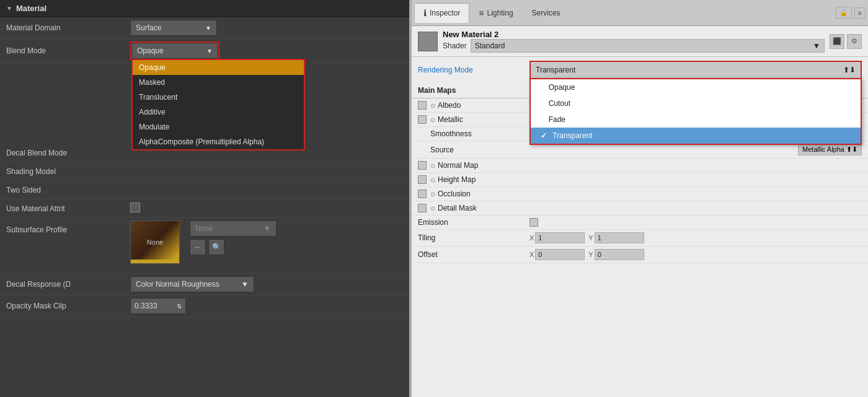 This screenshot has width=868, height=397. Describe the element at coordinates (205, 229) in the screenshot. I see `subsurface-dropdown-value: None` at that location.